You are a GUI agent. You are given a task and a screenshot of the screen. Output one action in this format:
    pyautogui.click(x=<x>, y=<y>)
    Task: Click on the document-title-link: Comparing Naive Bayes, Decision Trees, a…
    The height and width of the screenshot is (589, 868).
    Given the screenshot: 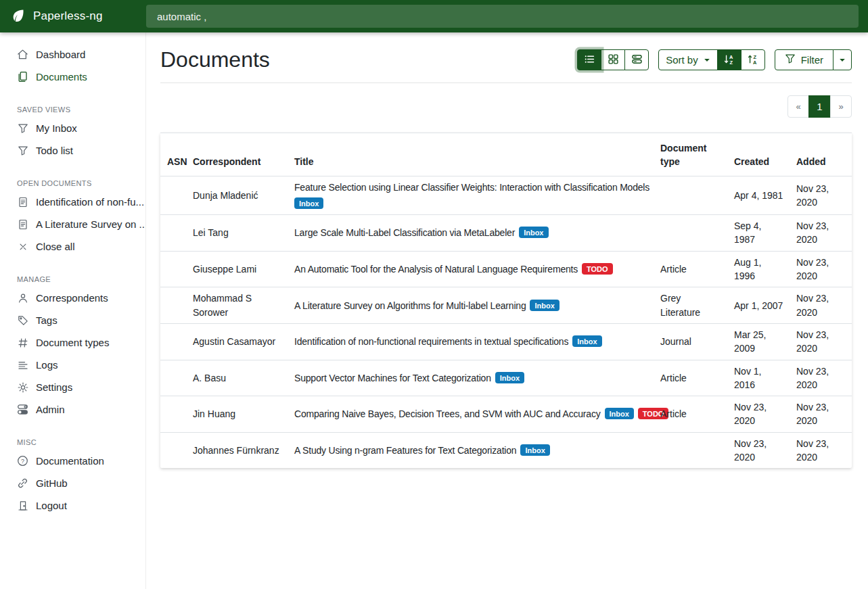 What is the action you would take?
    pyautogui.click(x=448, y=414)
    